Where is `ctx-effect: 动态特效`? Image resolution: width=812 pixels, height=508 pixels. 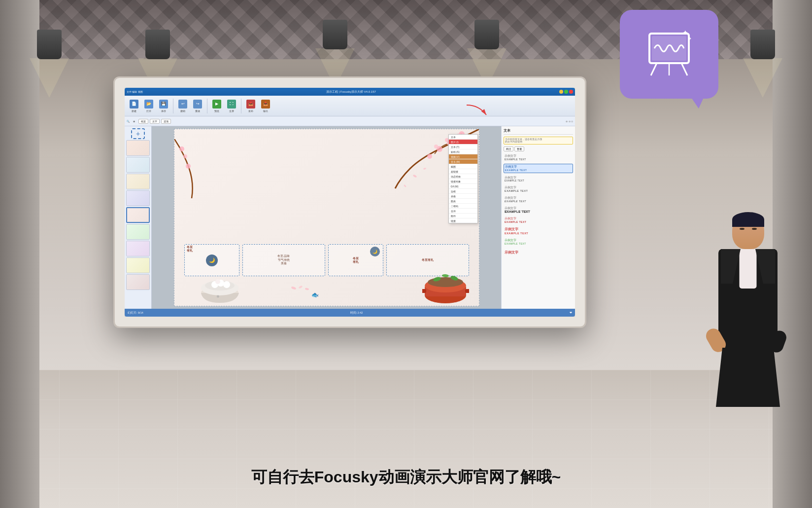 ctx-effect: 动态特效 is located at coordinates (463, 177).